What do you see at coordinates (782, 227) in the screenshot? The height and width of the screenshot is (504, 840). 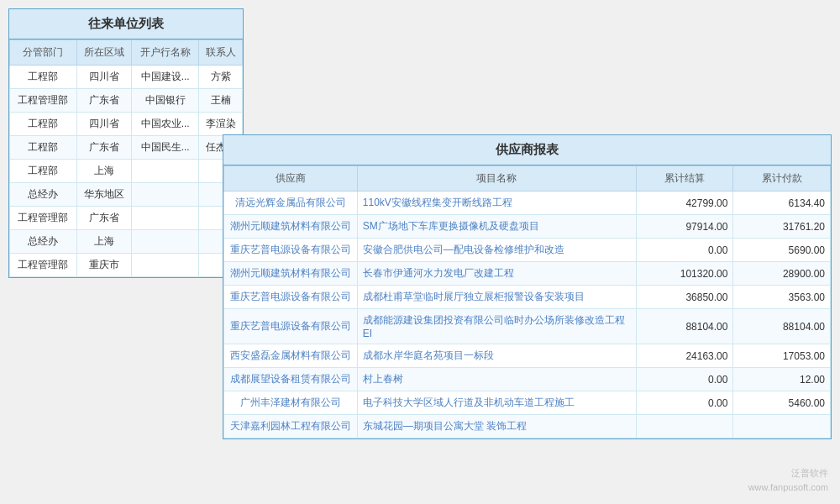 I see `paid-cell: 31761.20` at bounding box center [782, 227].